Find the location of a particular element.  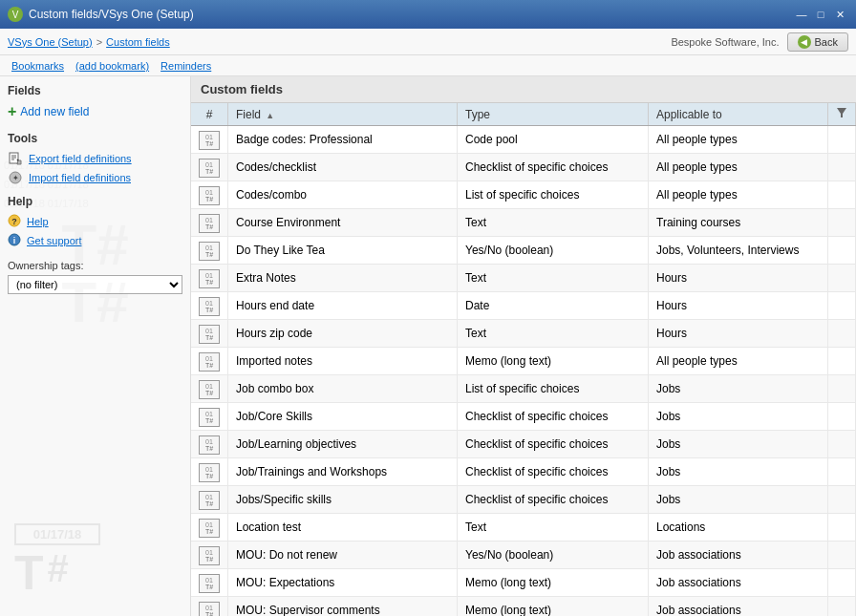

table-row: 01 T# Codes/checklistChecklist of specif… is located at coordinates (524, 168).